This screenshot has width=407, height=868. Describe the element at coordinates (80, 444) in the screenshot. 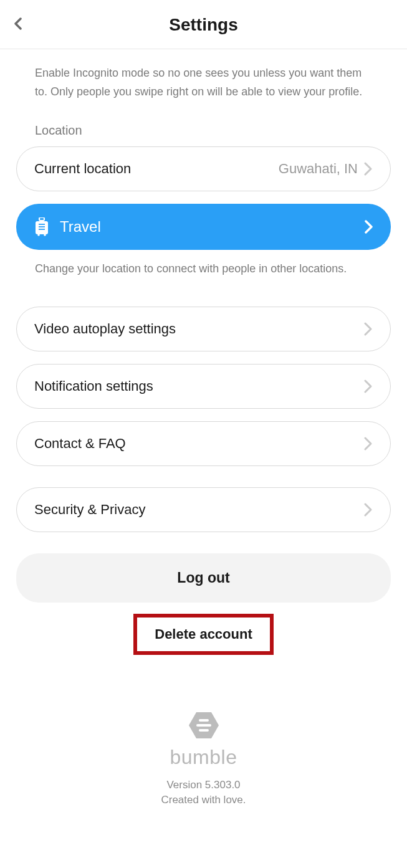

I see `contact-faq-label: Contact & FAQ` at that location.